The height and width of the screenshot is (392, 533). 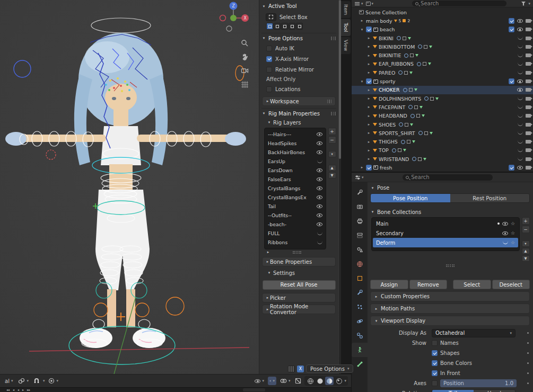 I want to click on outliner-search-input: Search, so click(x=459, y=3).